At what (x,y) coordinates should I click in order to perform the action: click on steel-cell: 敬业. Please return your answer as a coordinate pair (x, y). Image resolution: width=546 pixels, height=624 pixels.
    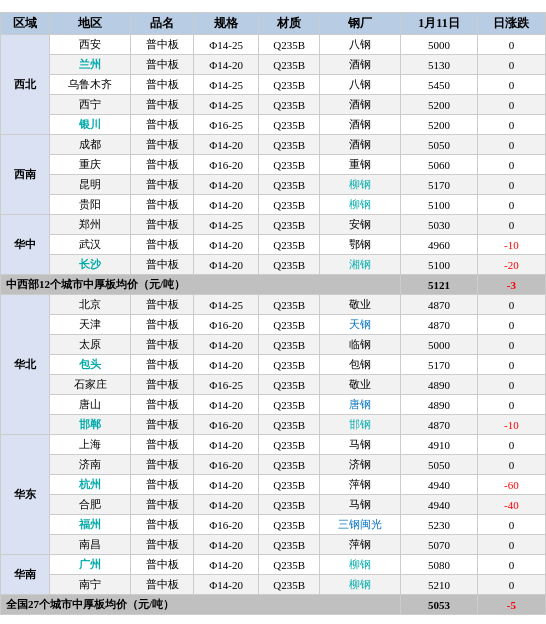
    Looking at the image, I should click on (360, 385).